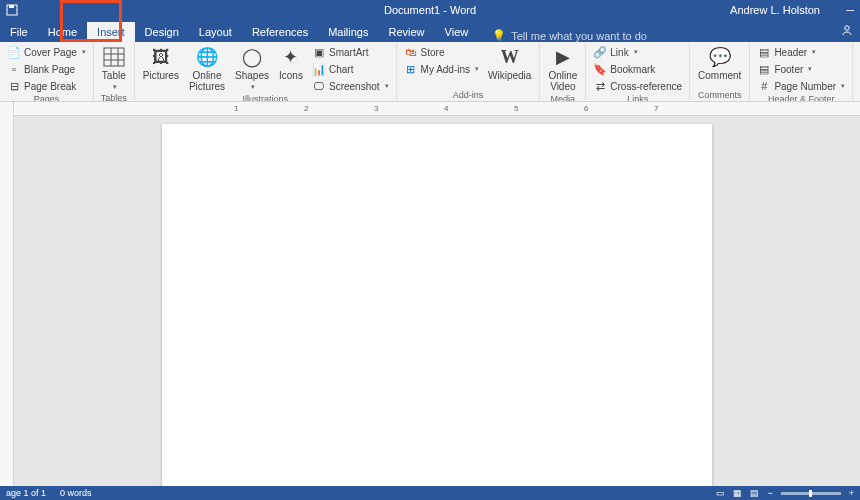  Describe the element at coordinates (350, 52) in the screenshot. I see `smartart-button: ▣SmartArt` at that location.